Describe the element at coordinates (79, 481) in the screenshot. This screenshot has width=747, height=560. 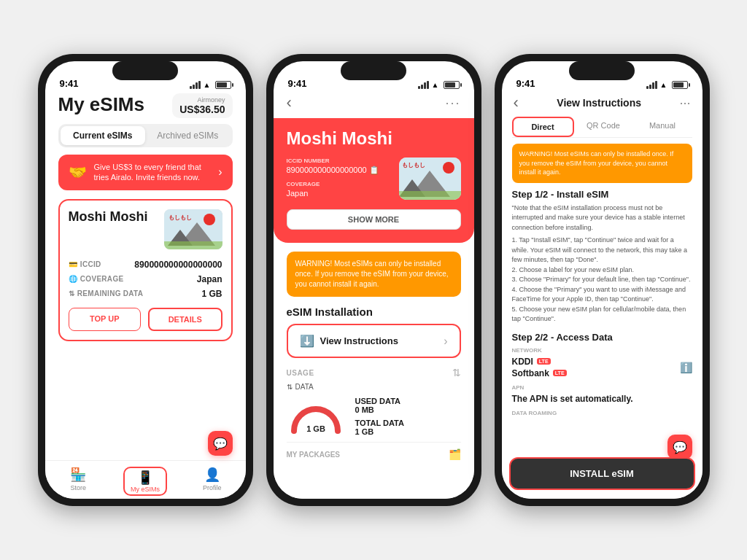
I see `nav-store: 🏪 Store` at that location.